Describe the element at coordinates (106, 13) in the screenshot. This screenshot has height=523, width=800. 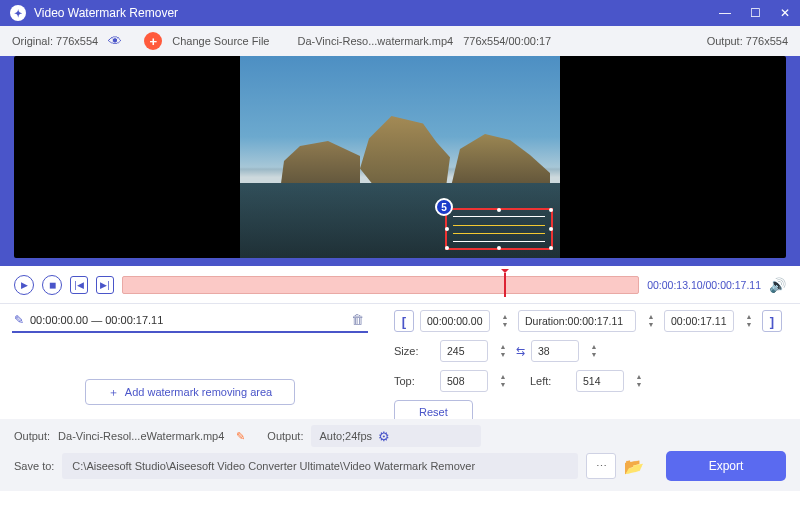
I see `app-title: Video Watermark Remover` at that location.